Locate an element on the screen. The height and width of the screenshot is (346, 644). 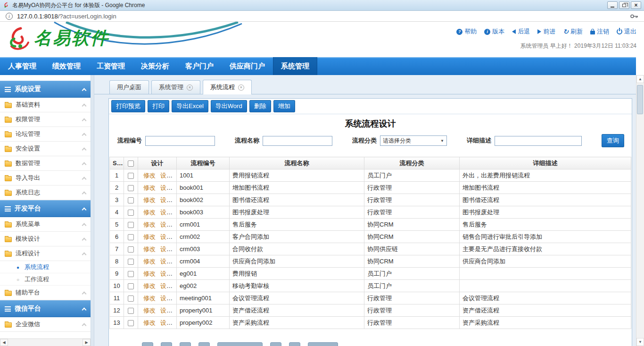
sidebar-item: 基础资料 is located at coordinates (45, 105).